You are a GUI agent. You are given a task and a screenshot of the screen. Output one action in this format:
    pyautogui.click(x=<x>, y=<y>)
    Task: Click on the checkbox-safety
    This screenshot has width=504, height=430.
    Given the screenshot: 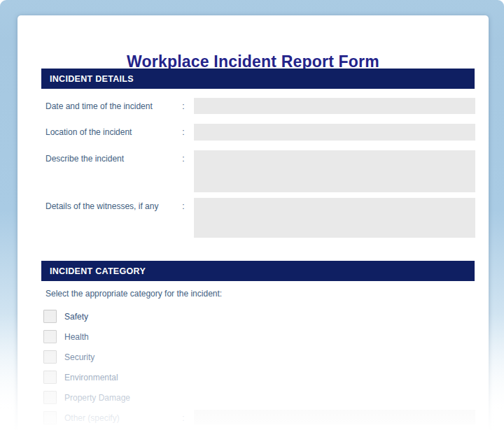 What is the action you would take?
    pyautogui.click(x=50, y=316)
    